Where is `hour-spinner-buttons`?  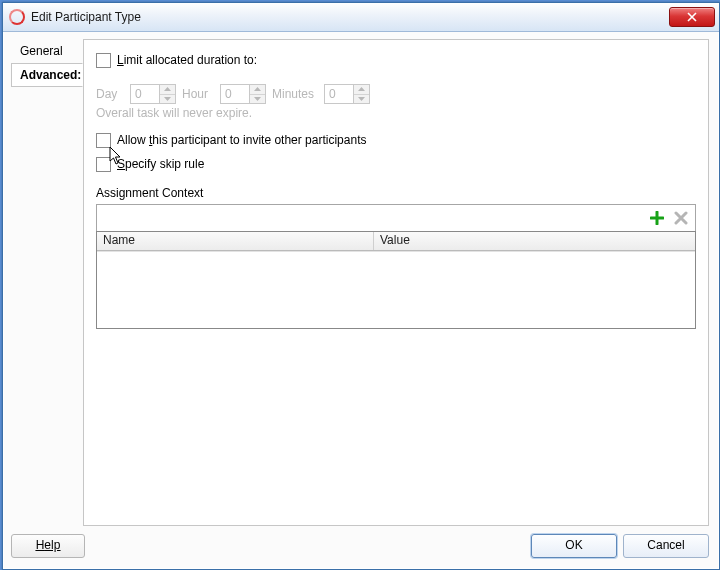
hour-spinner-buttons is located at coordinates (258, 94).